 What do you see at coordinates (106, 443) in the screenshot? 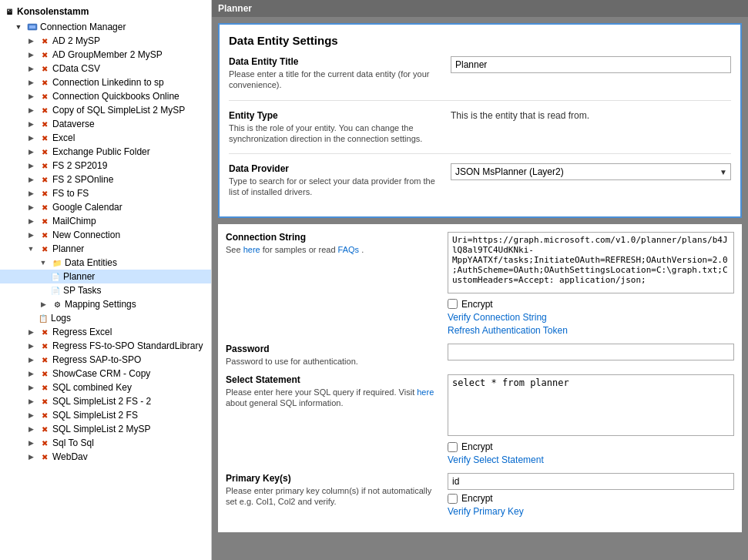
I see `sidebar-item-sqltosql: ▶ ✖ Sql To Sql` at bounding box center [106, 443].